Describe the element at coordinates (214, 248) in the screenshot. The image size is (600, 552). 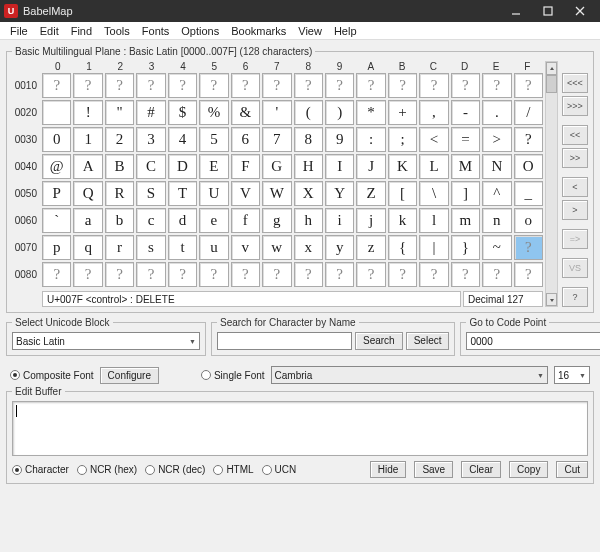
I see `char-cell: u` at that location.